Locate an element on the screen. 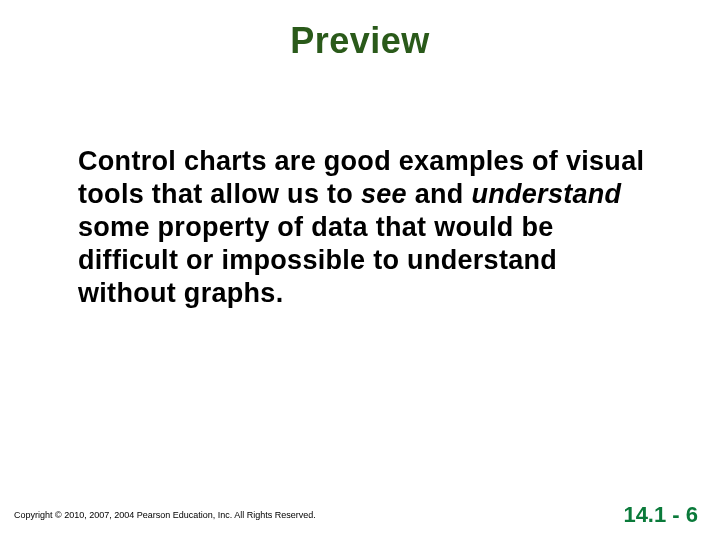 Image resolution: width=720 pixels, height=540 pixels. body-italic-see: see is located at coordinates (384, 194).